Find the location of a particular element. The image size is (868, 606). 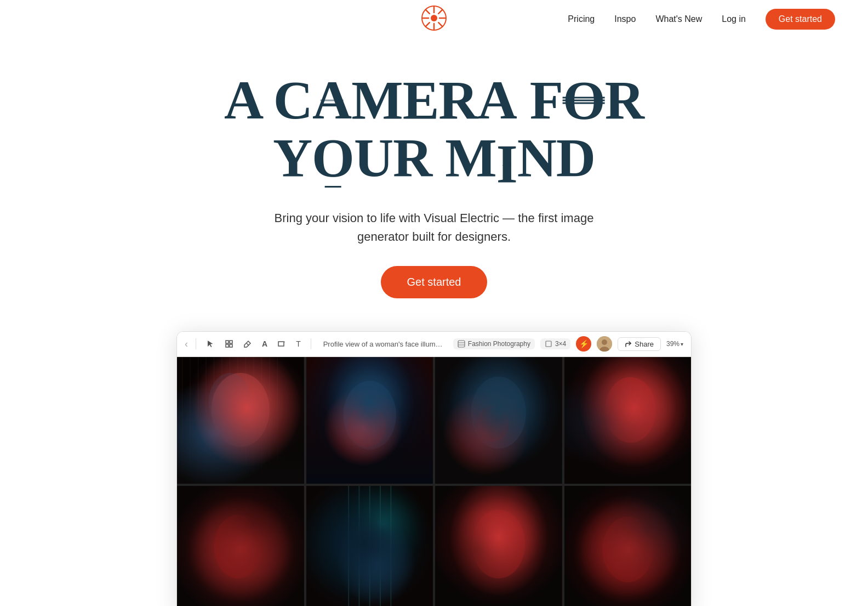

hero-subtitle: Bring your vision to life with Visual El… is located at coordinates (434, 228).